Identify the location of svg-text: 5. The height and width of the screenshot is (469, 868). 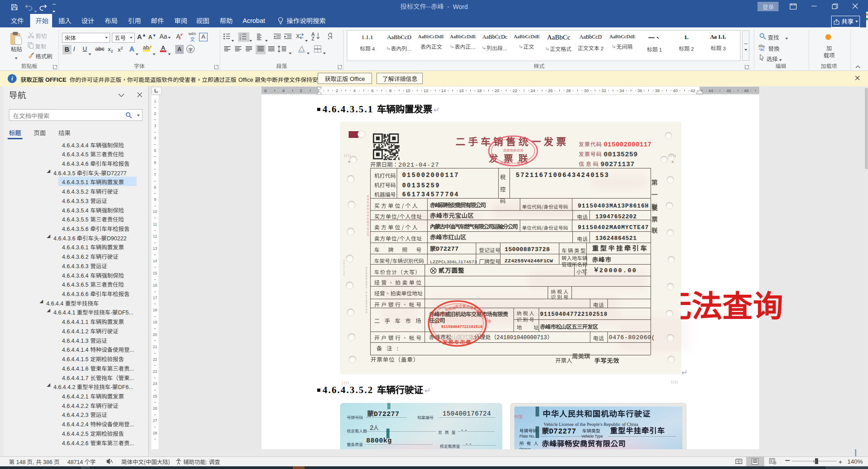
(155, 150).